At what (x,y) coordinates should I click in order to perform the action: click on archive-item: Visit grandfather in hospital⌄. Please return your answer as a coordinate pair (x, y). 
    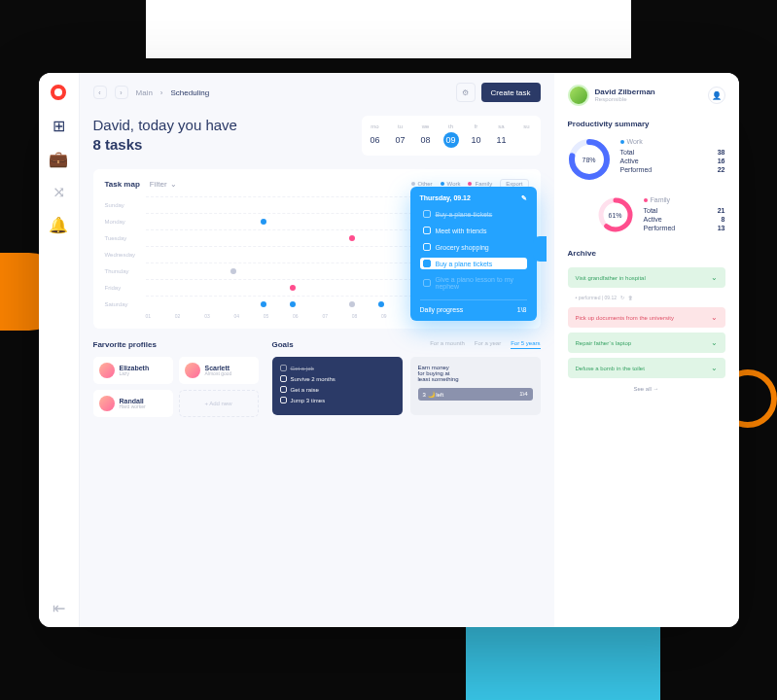
    Looking at the image, I should click on (647, 278).